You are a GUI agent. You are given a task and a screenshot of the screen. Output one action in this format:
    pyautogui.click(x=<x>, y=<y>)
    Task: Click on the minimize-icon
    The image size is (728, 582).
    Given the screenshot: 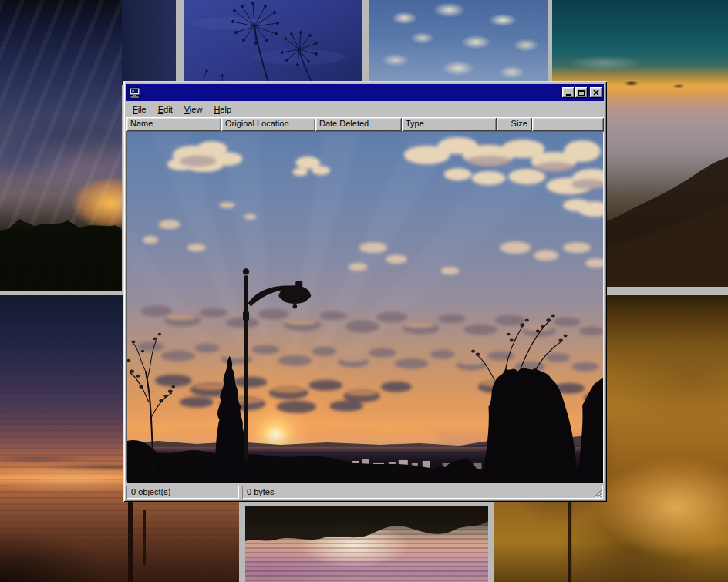 What is the action you would take?
    pyautogui.click(x=568, y=95)
    